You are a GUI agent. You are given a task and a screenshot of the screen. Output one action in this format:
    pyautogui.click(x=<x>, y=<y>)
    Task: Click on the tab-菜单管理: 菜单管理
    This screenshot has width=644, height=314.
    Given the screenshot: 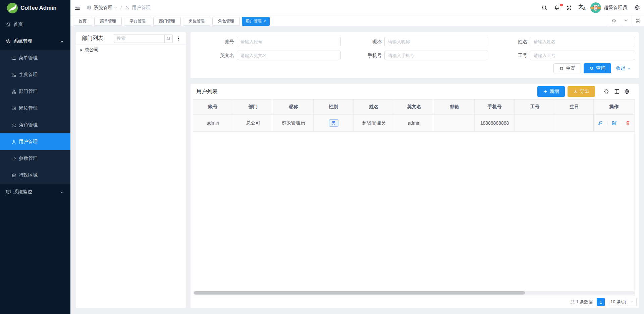 What is the action you would take?
    pyautogui.click(x=108, y=21)
    